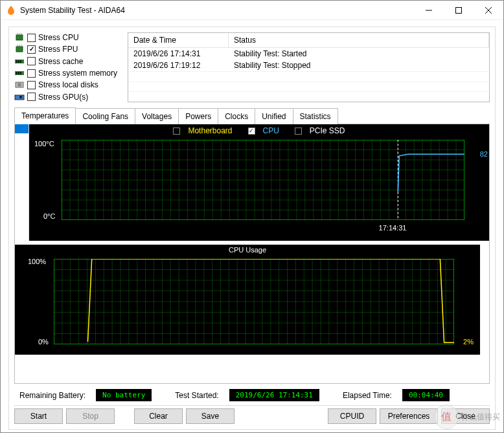 Image resolution: width=504 pixels, height=433 pixels. Describe the element at coordinates (393, 228) in the screenshot. I see `temp-time-marker: 17:14:31` at that location.